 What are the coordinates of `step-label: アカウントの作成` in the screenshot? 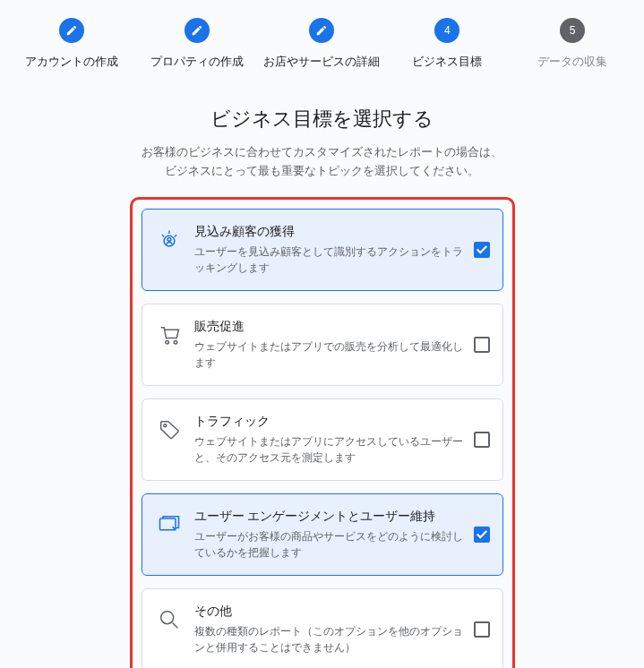 It's located at (72, 62).